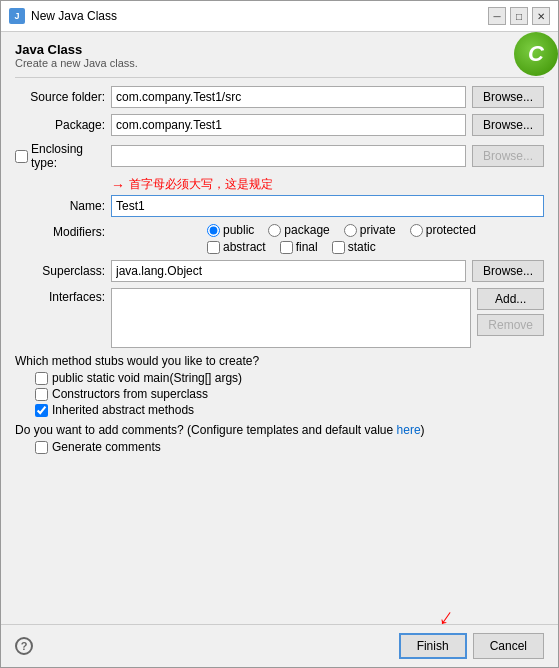  Describe the element at coordinates (508, 646) in the screenshot. I see `cancel-button: Cancel` at that location.